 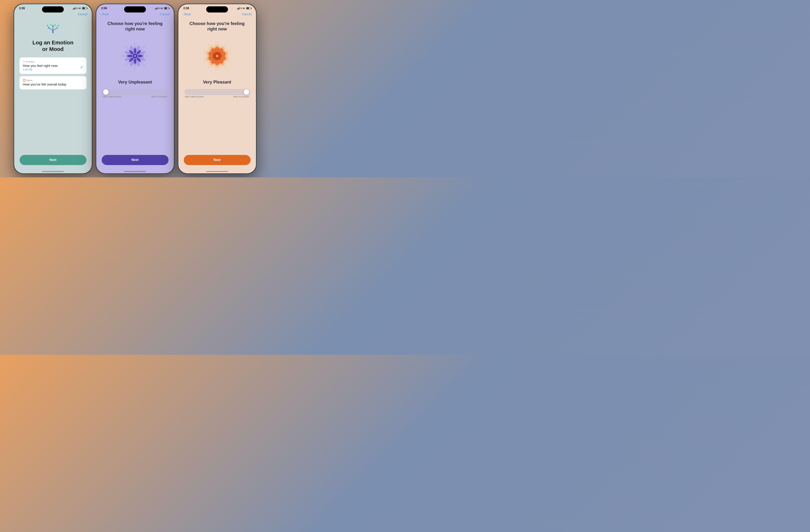 What do you see at coordinates (217, 26) in the screenshot?
I see `feeling-title-3: Choose how you're feeling right now` at bounding box center [217, 26].